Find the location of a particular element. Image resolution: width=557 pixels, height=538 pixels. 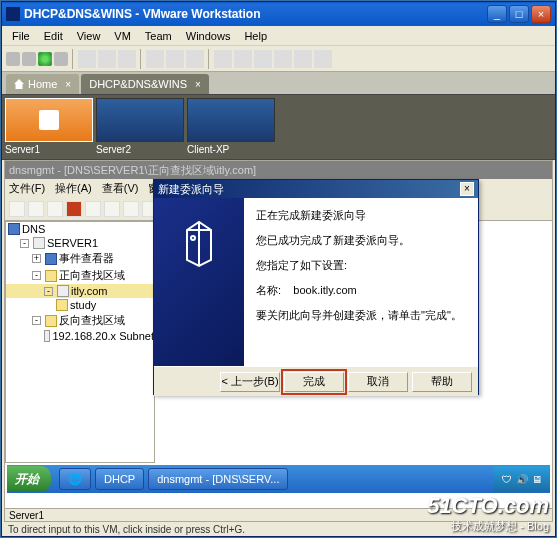

start-button: 开始 is located at coordinates (29, 479).